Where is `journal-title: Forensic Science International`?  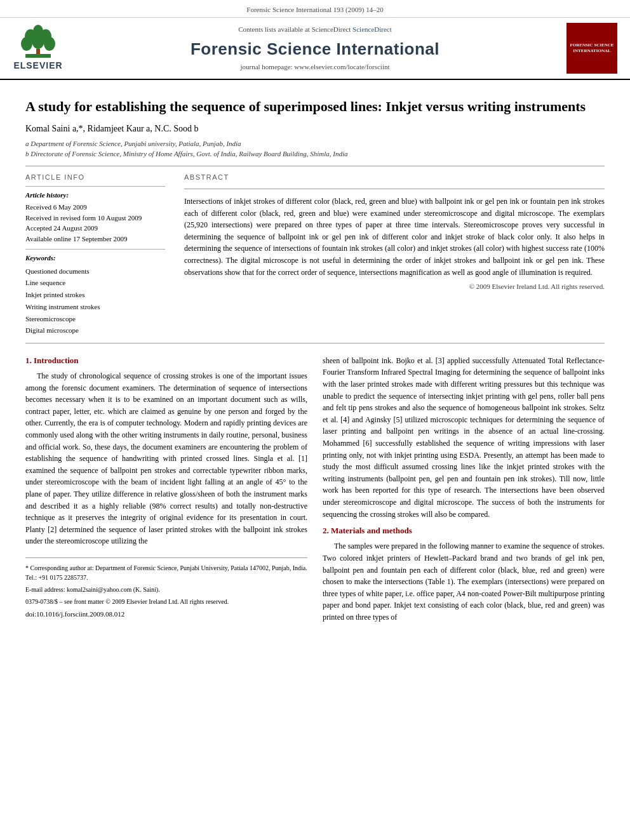 journal-title: Forensic Science International is located at coordinates (315, 49).